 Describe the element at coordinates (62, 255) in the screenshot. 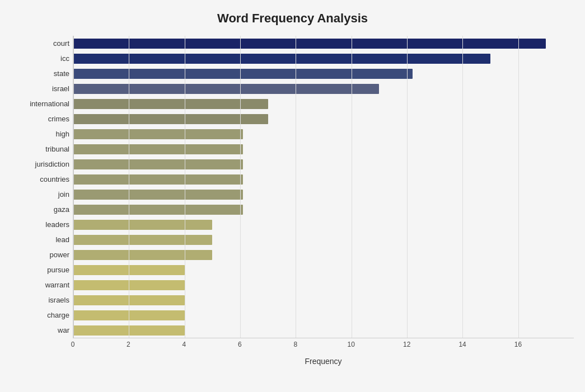

I see `y-label: power` at that location.